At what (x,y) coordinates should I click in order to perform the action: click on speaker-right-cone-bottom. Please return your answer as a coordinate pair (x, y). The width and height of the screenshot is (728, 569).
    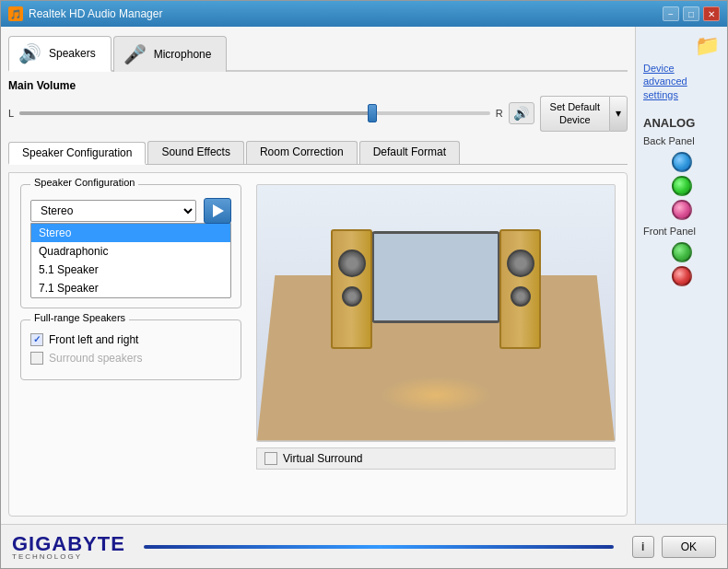
    Looking at the image, I should click on (521, 296).